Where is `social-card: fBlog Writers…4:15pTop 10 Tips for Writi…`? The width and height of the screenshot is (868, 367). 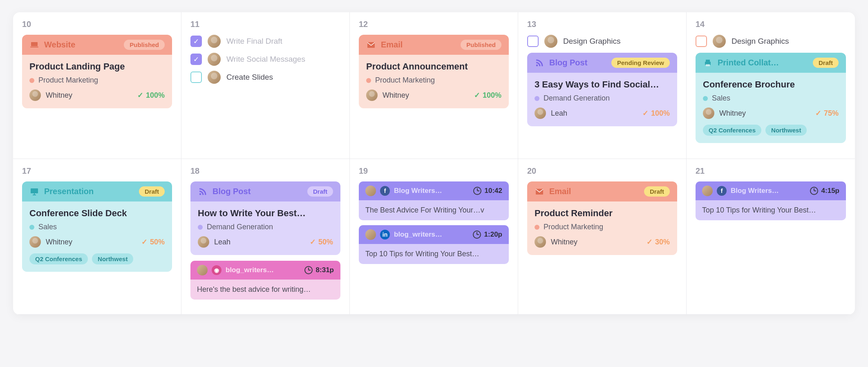 social-card: fBlog Writers…4:15pTop 10 Tips for Writi… is located at coordinates (771, 201).